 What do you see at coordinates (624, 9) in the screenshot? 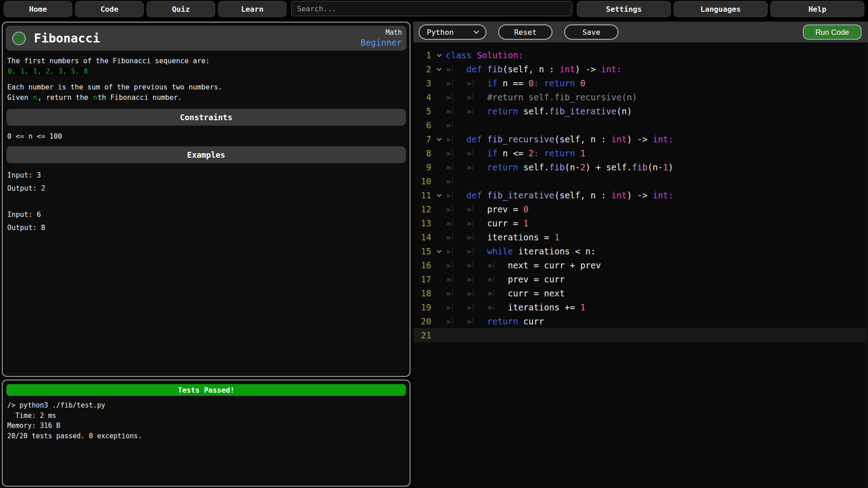
I see `nav-tab-settings: Settings` at bounding box center [624, 9].